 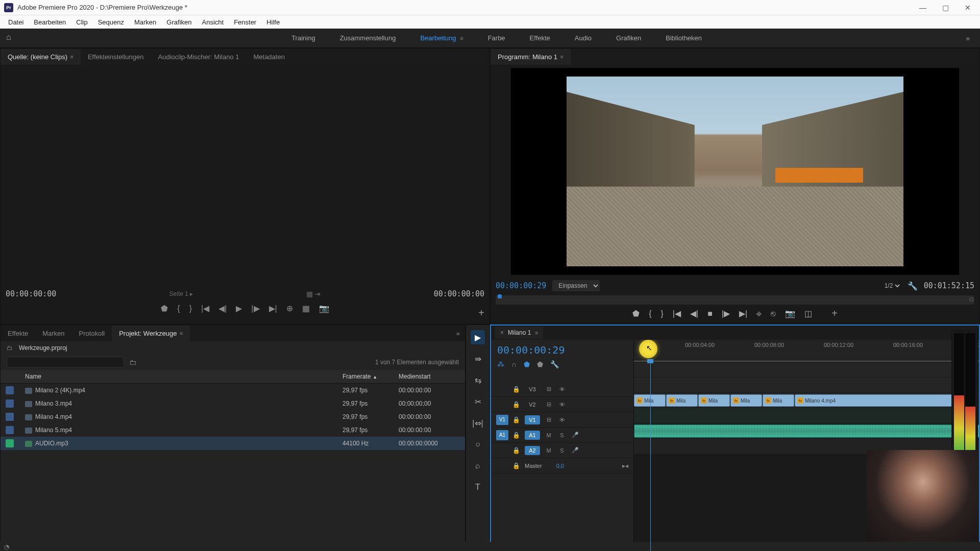 I want to click on program-ruler, so click(x=735, y=300).